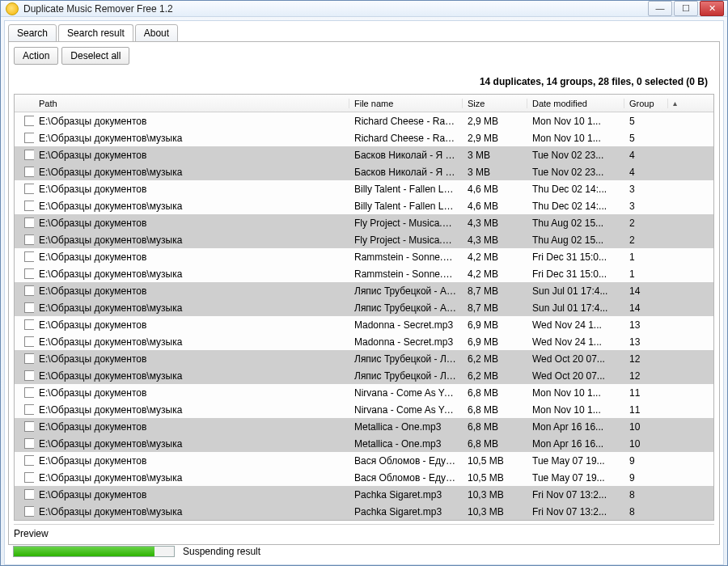 Image resolution: width=728 pixels, height=566 pixels. What do you see at coordinates (95, 56) in the screenshot?
I see `deselect-all-button: Deselect all` at bounding box center [95, 56].